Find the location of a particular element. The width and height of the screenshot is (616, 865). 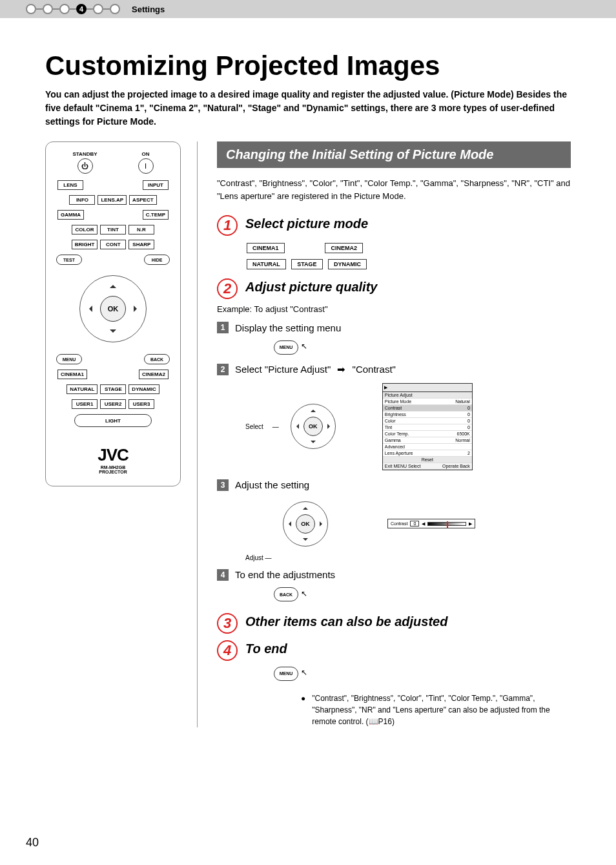

mode-natural: NATURAL is located at coordinates (266, 264).